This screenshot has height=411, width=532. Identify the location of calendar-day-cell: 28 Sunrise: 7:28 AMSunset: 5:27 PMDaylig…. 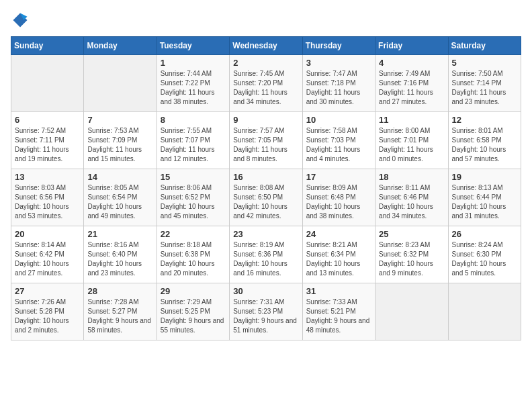
(120, 312).